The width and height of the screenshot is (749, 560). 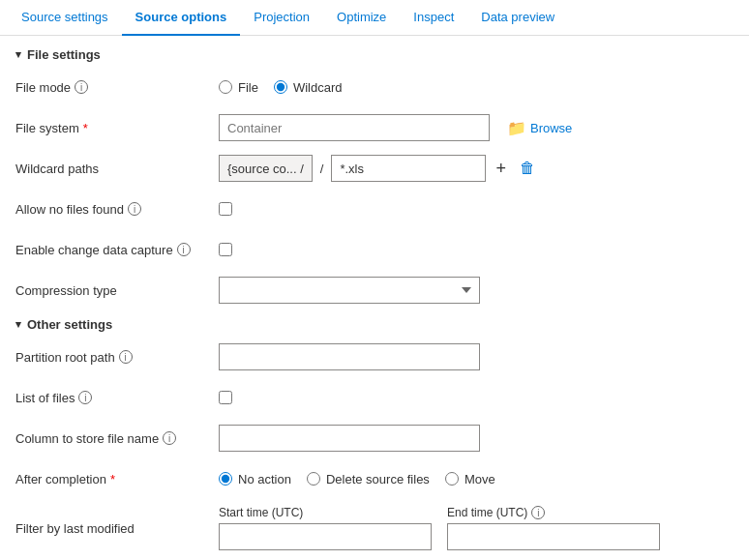 What do you see at coordinates (317, 87) in the screenshot?
I see `file-mode-wildcard-label: Wildcard` at bounding box center [317, 87].